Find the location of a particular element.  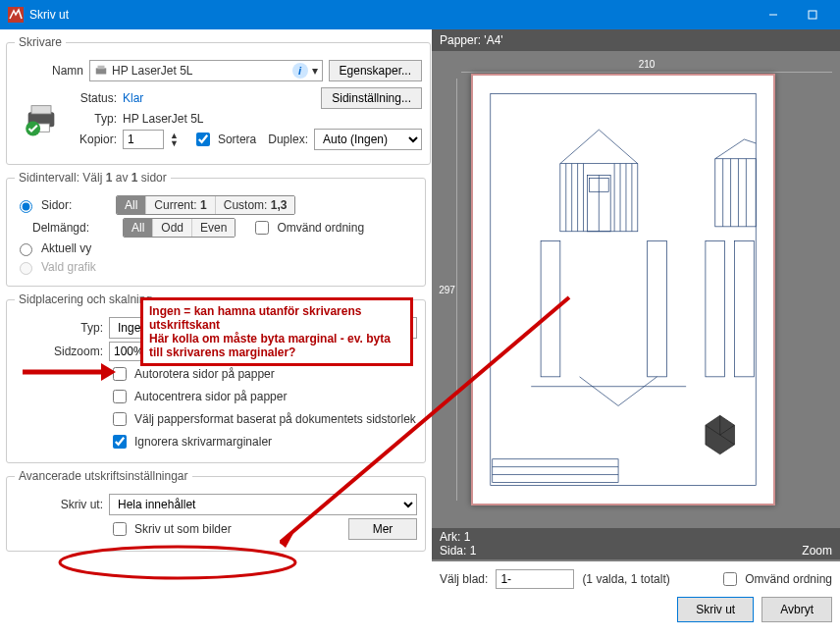

window-titlebar: Skriv ut is located at coordinates (420, 15).